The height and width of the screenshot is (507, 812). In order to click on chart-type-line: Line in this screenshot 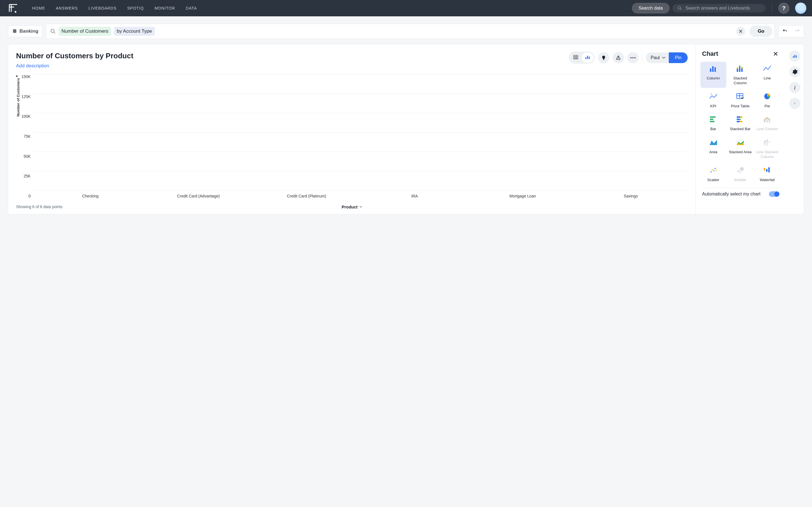, I will do `click(767, 75)`.